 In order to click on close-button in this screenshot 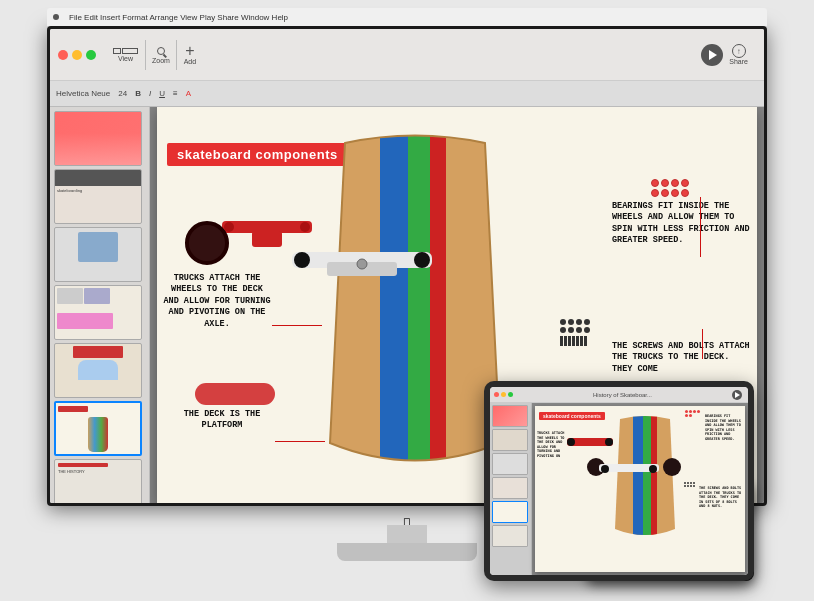, I will do `click(63, 55)`.